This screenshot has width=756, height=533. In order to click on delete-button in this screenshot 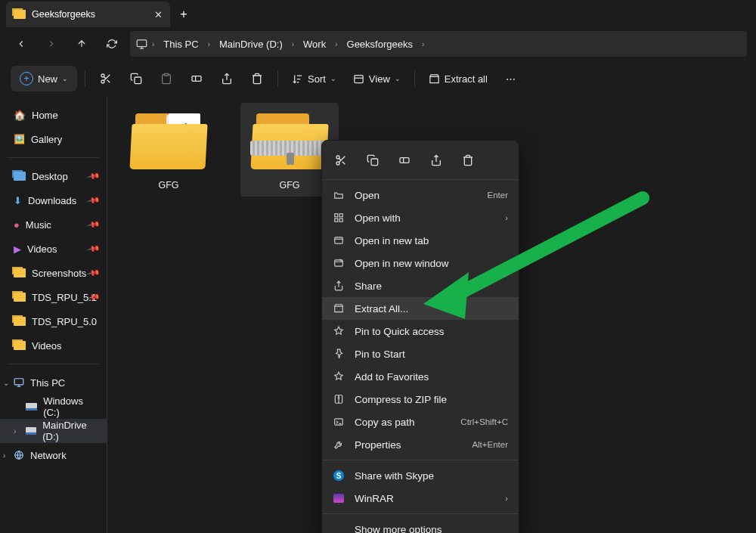, I will do `click(257, 79)`.